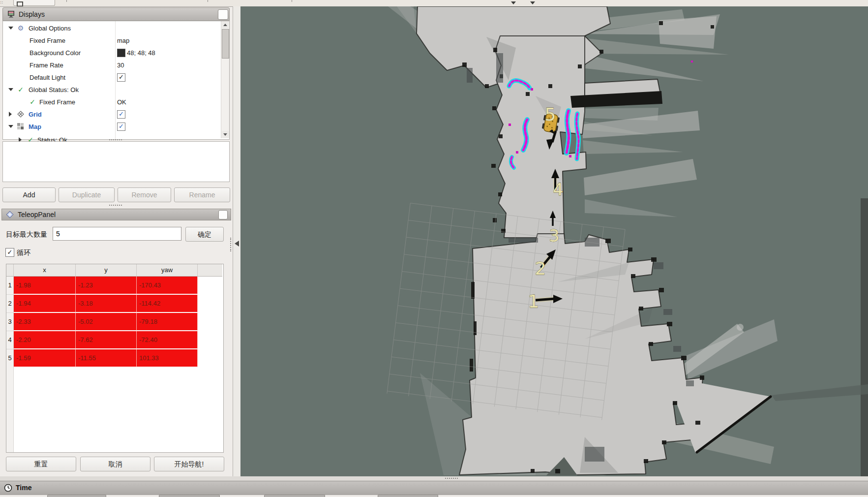  What do you see at coordinates (10, 285) in the screenshot?
I see `row-header: 1` at bounding box center [10, 285].